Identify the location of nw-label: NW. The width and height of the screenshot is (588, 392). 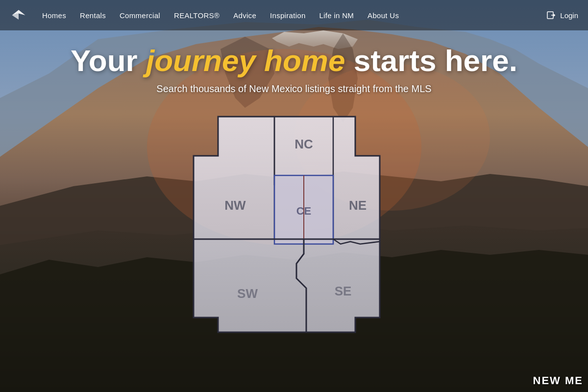
(235, 205).